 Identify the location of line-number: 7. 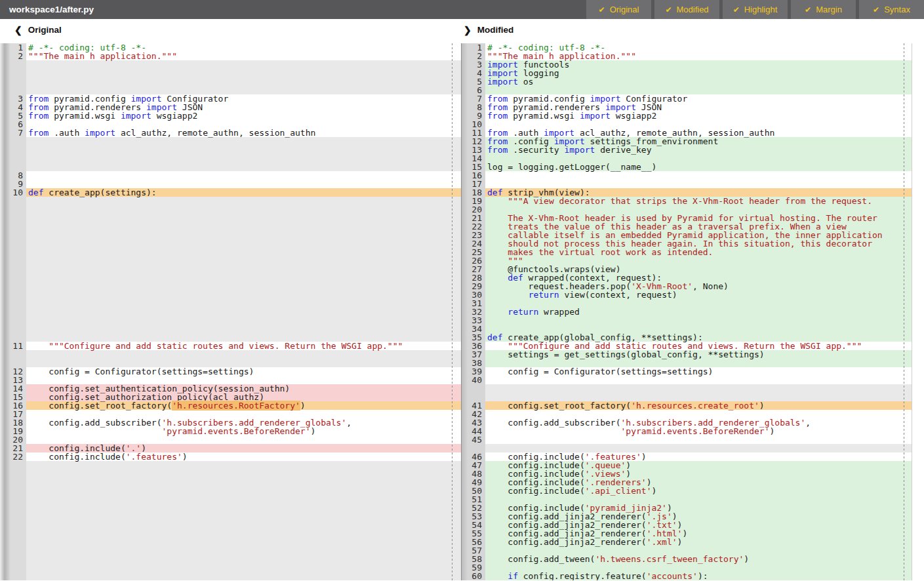
(13, 132).